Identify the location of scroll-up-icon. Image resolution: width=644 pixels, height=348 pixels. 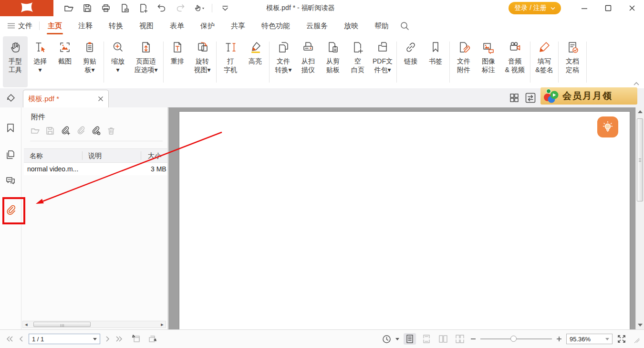
(640, 112).